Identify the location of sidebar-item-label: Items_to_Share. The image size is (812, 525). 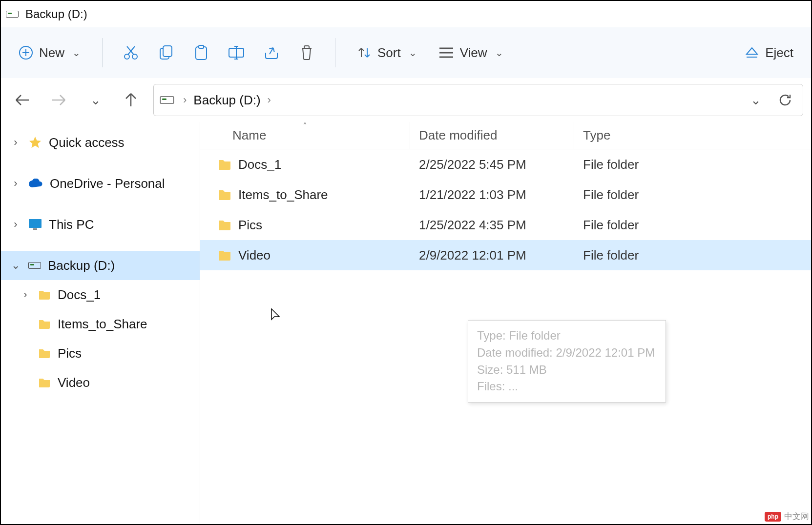
(103, 324).